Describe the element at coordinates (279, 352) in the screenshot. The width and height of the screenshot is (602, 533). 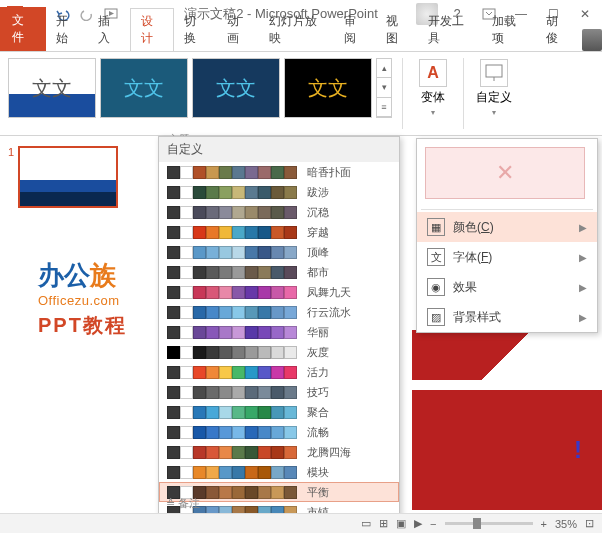
I see `color-scheme-row: 灰度` at that location.